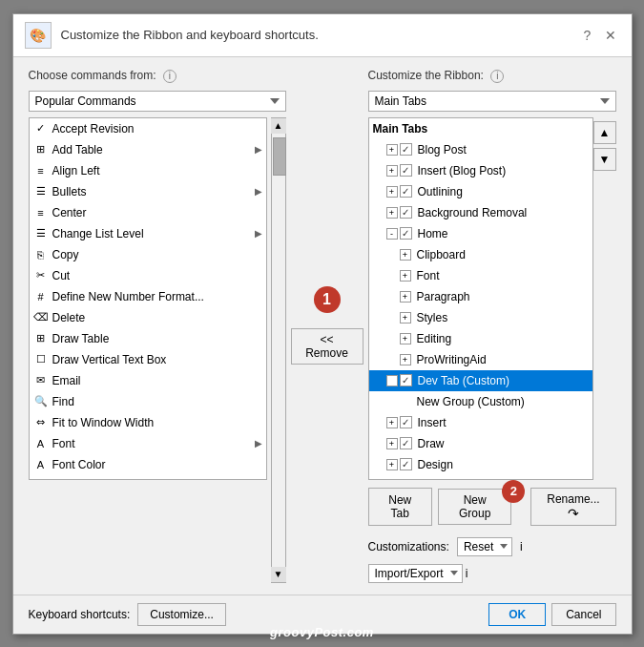 The height and width of the screenshot is (647, 644). Describe the element at coordinates (428, 276) in the screenshot. I see `tree-item-label: Font` at that location.